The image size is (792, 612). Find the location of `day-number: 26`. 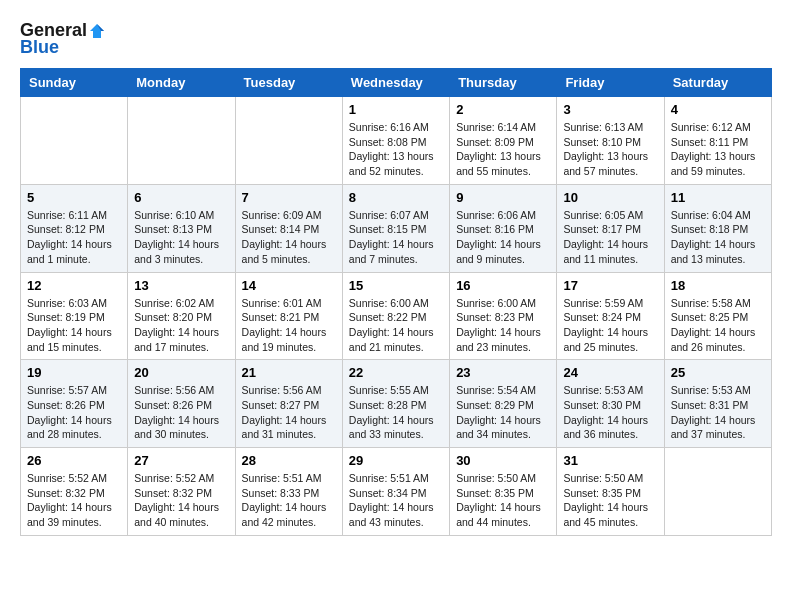

day-number: 26 is located at coordinates (74, 460).